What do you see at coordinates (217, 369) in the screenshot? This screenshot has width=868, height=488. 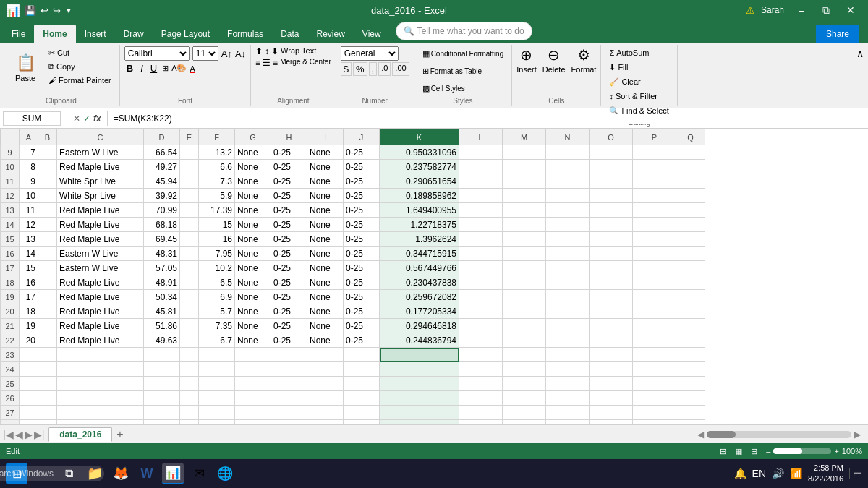 I see `cell-24-f` at bounding box center [217, 369].